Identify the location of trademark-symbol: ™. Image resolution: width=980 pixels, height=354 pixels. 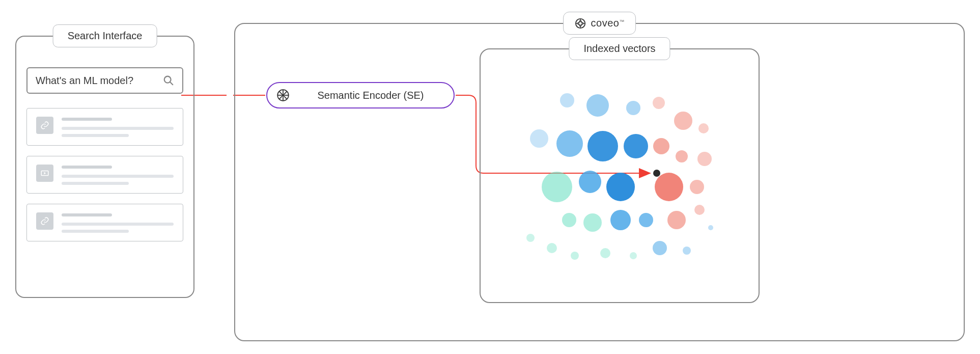
(622, 21).